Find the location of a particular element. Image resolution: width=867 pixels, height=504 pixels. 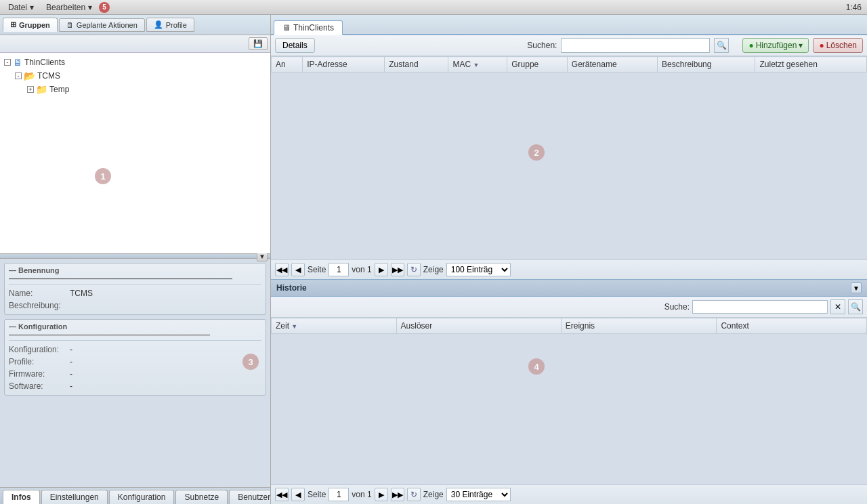

col-mac: MAC ▼ is located at coordinates (478, 65).